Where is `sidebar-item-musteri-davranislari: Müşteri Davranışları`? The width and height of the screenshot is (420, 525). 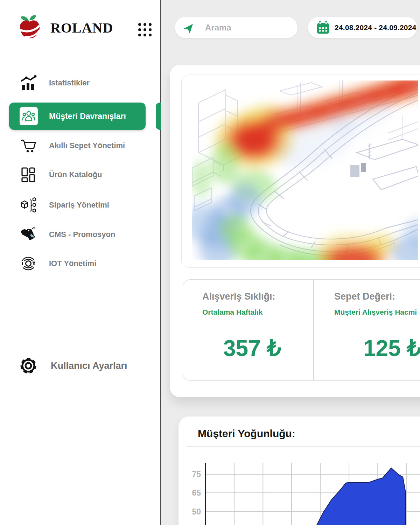
sidebar-item-musteri-davranislari: Müşteri Davranışları is located at coordinates (77, 116).